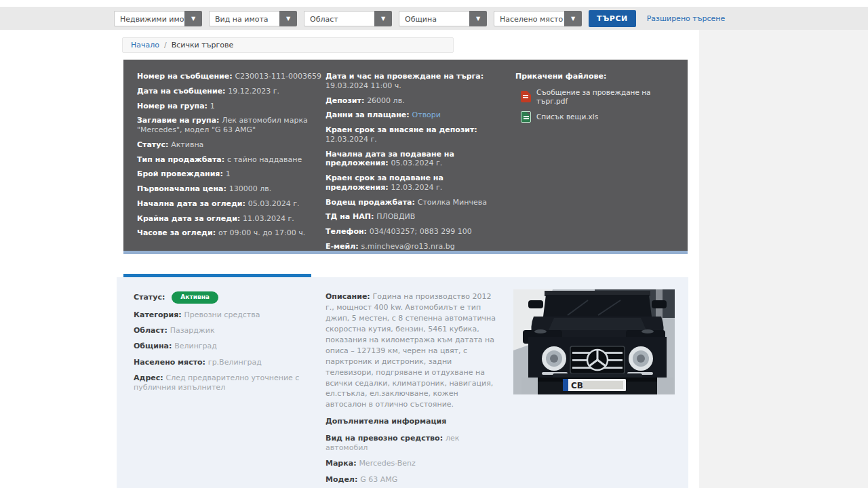 The image size is (868, 488). I want to click on field-value: Велинград, so click(195, 346).